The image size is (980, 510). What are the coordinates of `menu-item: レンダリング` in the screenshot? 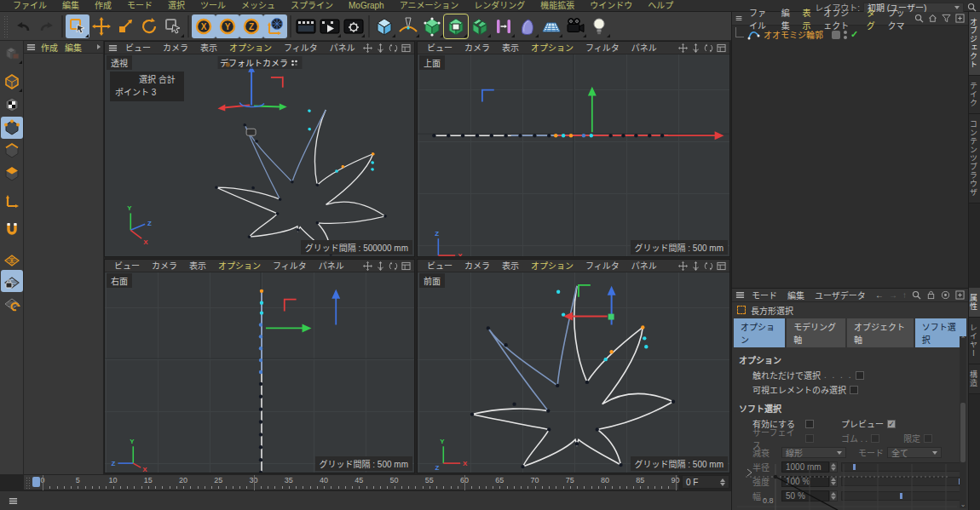 It's located at (499, 6).